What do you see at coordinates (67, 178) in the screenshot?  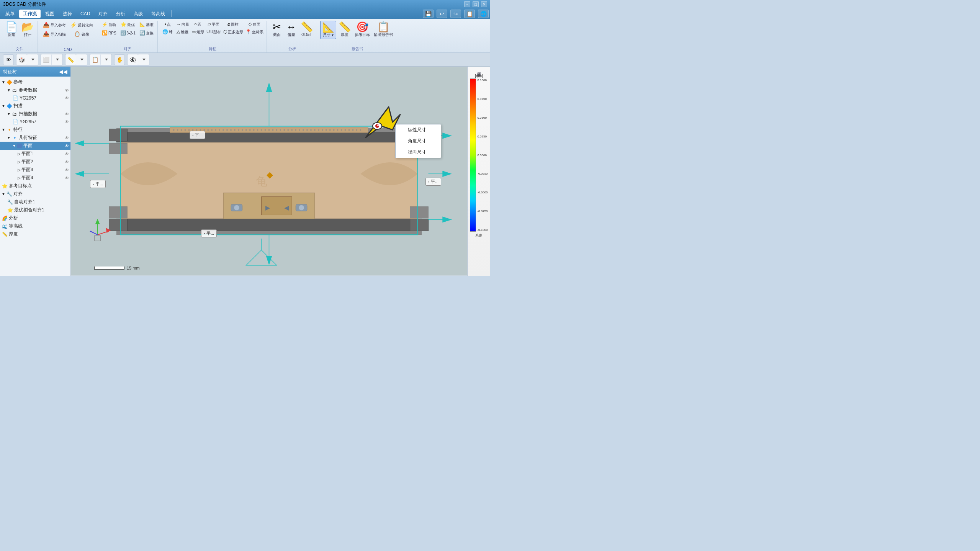 I see `eye-plane4: 👁` at bounding box center [67, 178].